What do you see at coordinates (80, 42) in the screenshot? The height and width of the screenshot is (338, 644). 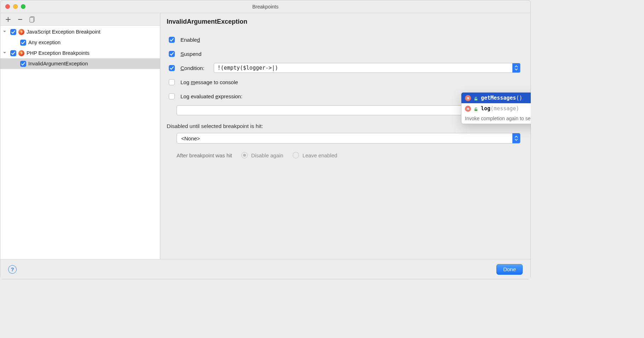 I see `tree-item-any-exception: Any exception` at bounding box center [80, 42].